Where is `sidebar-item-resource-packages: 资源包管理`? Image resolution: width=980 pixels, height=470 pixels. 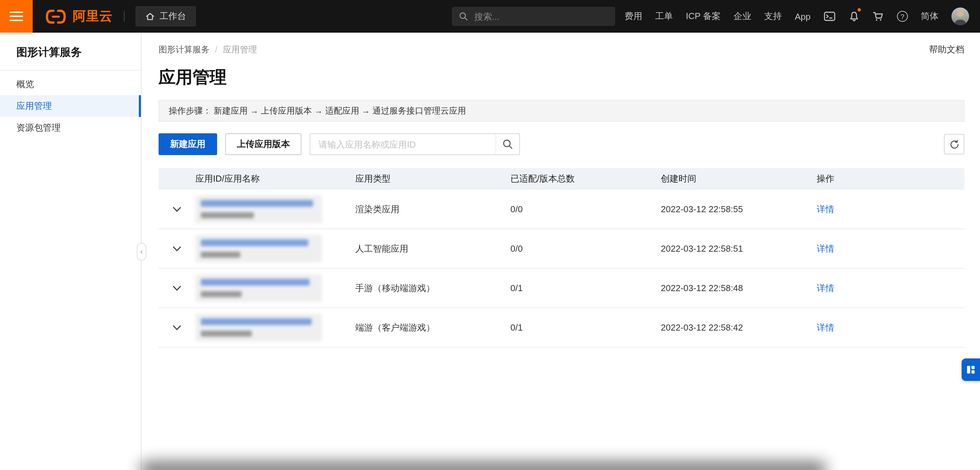
sidebar-item-resource-packages: 资源包管理 is located at coordinates (70, 128).